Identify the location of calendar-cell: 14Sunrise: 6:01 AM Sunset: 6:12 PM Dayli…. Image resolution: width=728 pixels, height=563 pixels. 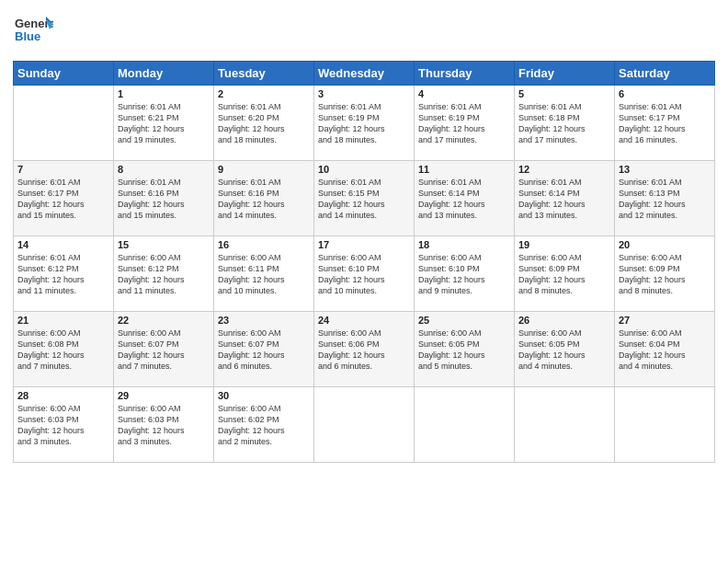
(64, 274).